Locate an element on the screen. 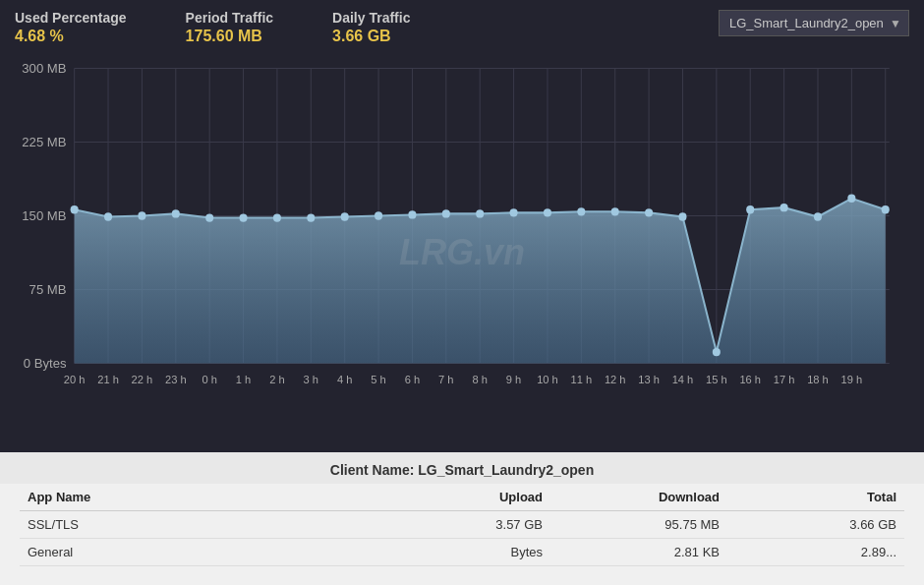 This screenshot has height=585, width=924. svg-text: 7 h is located at coordinates (446, 380).